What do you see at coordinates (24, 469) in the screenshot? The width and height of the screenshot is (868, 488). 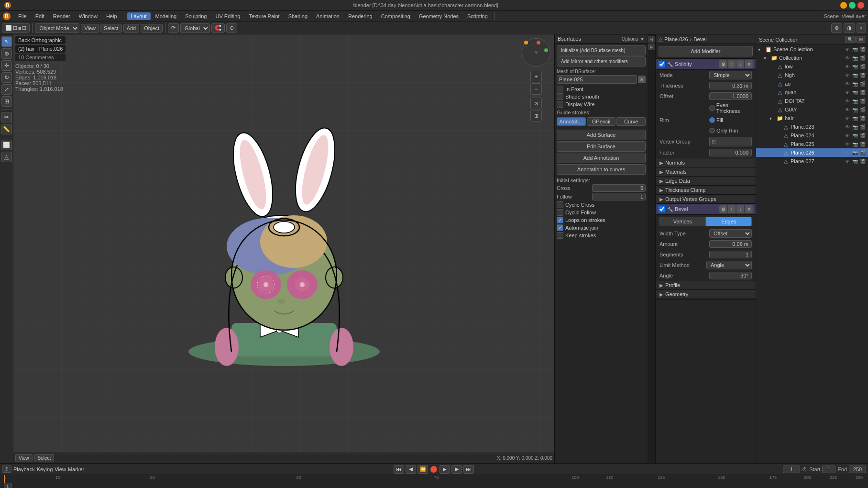 I see `playback-menu: Playback` at bounding box center [24, 469].